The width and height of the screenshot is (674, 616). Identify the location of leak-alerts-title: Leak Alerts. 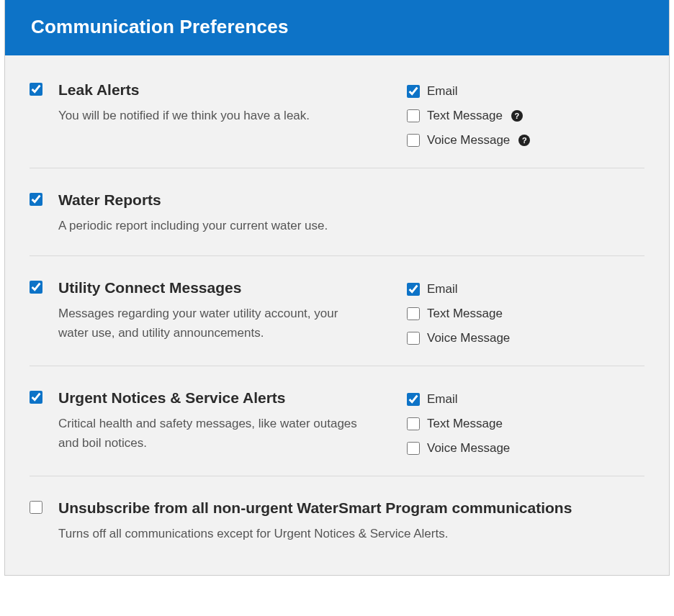
(218, 90).